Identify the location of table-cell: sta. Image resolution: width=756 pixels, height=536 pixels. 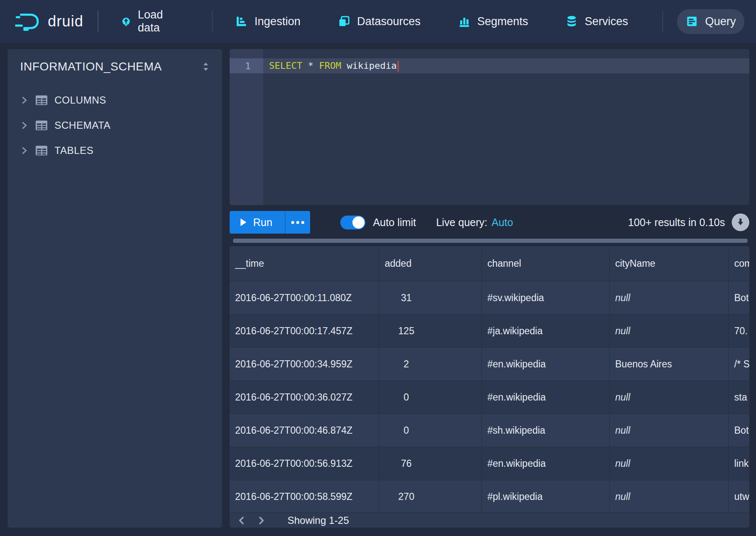
(739, 398).